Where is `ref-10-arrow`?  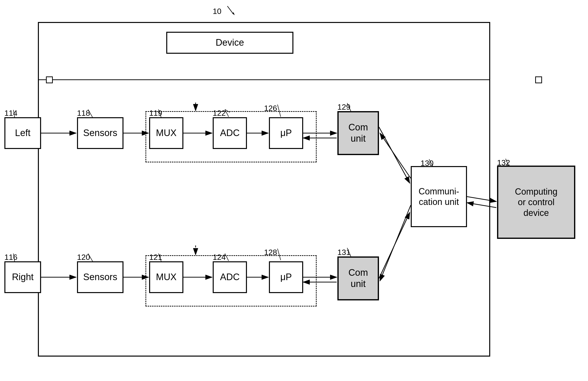
ref-10-arrow is located at coordinates (230, 12).